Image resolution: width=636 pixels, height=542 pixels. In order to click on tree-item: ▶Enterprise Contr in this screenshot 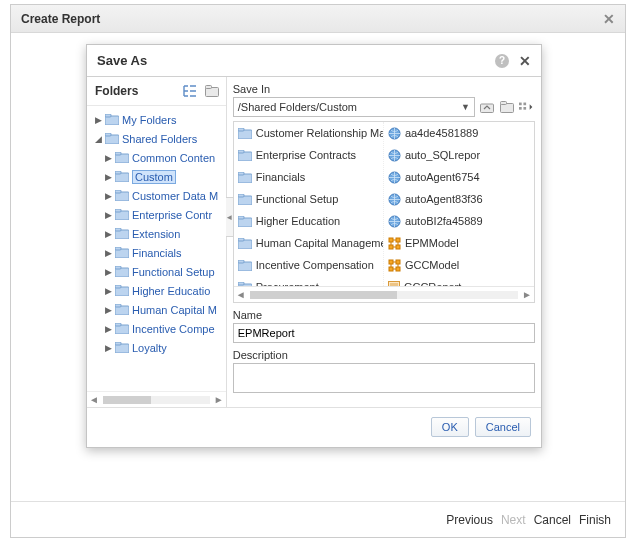, I will do `click(158, 214)`.